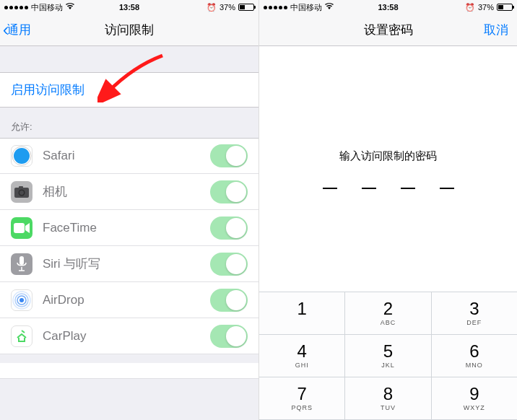 This screenshot has width=517, height=420. I want to click on camera-icon, so click(22, 192).